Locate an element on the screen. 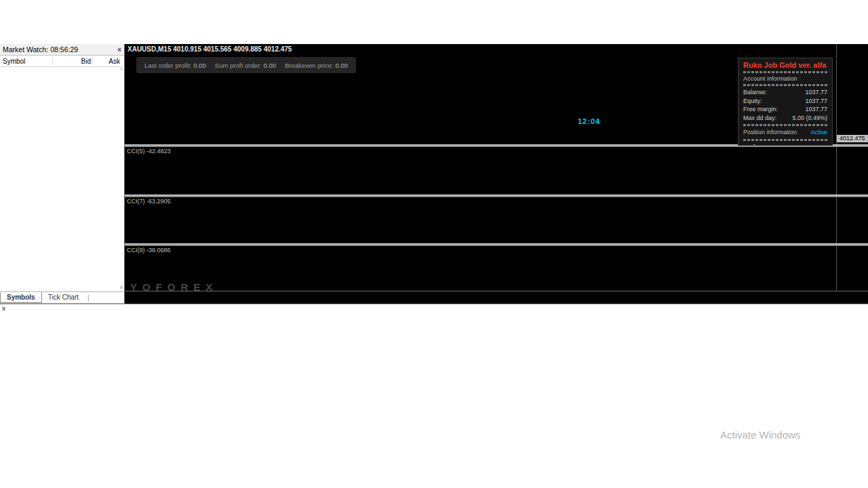  ea-free-margin-row: Free margin:1037.77 is located at coordinates (785, 110).